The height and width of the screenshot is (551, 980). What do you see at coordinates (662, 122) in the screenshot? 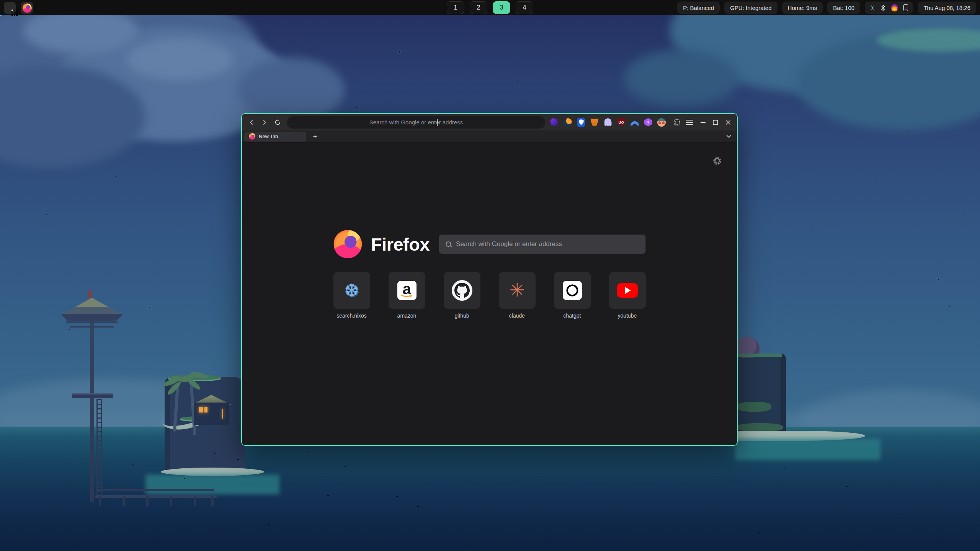
I see `avatar-goggles-icon` at bounding box center [662, 122].